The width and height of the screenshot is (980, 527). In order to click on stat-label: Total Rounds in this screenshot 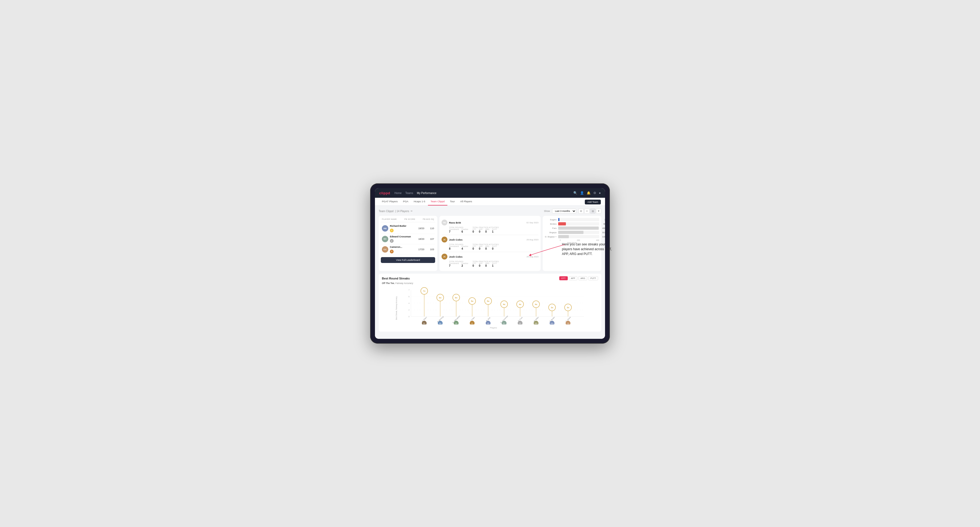, I will do `click(459, 244)`.